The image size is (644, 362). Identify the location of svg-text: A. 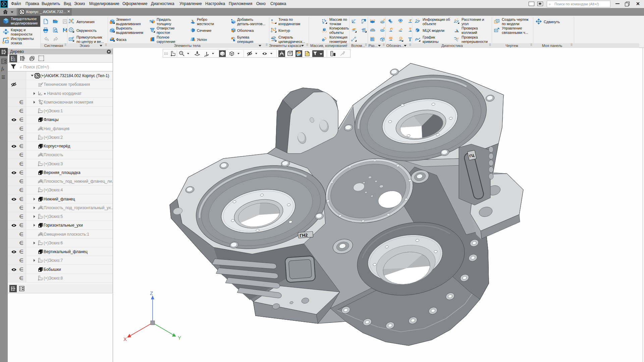
(410, 29).